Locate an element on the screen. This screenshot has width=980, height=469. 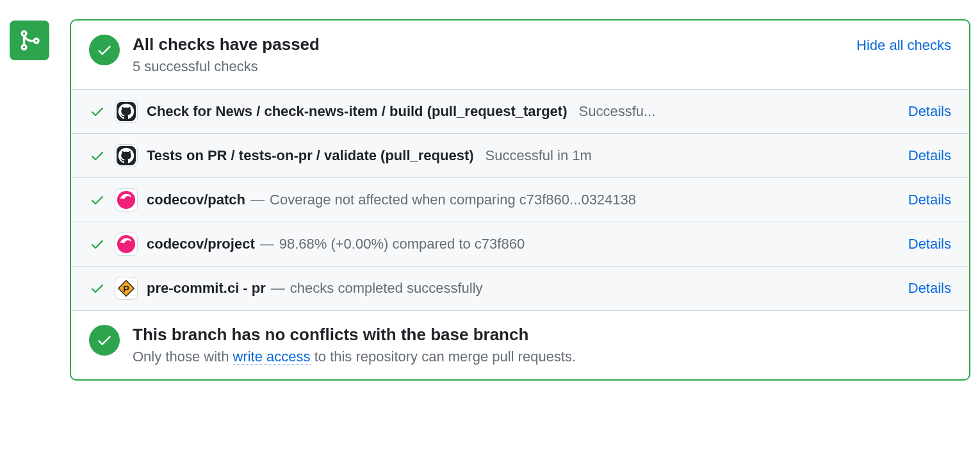
footer-subtitle-pre: Only those with is located at coordinates (183, 356).